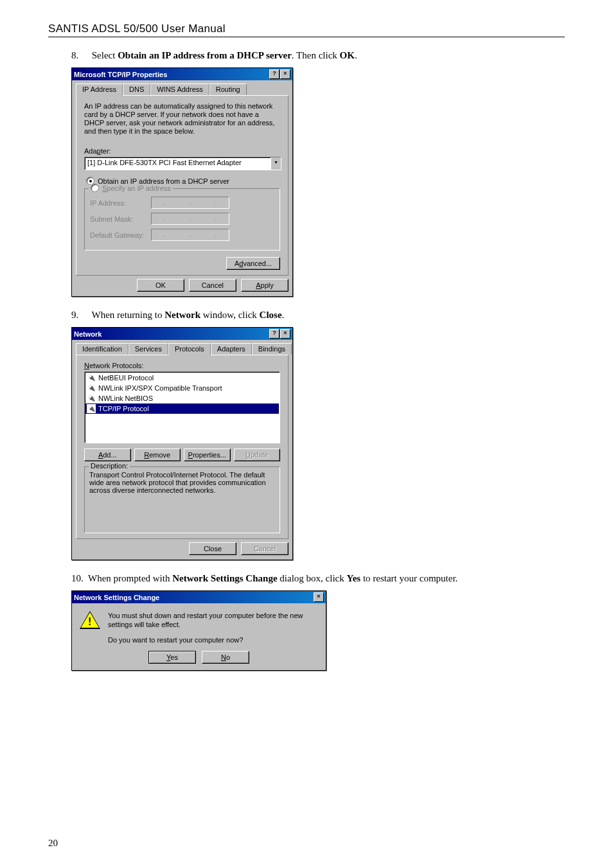  What do you see at coordinates (121, 75) in the screenshot?
I see `dlg1-title: Microsoft TCP/IP Properties` at bounding box center [121, 75].